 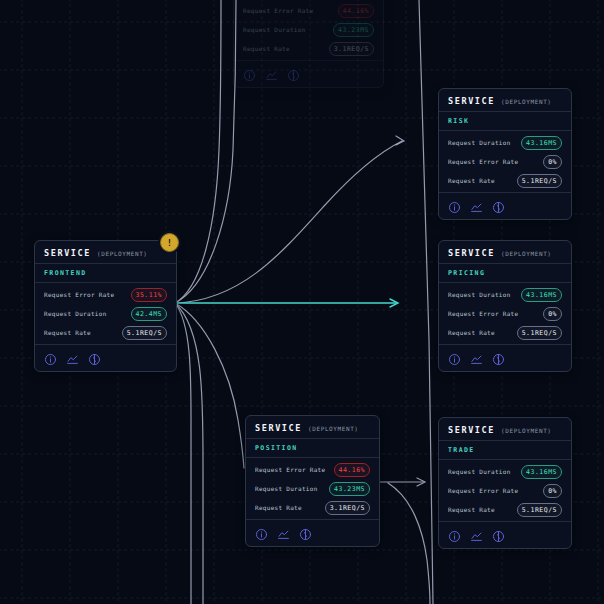 What do you see at coordinates (312, 488) in the screenshot?
I see `metric-row: Request Duration 43.23MS` at bounding box center [312, 488].